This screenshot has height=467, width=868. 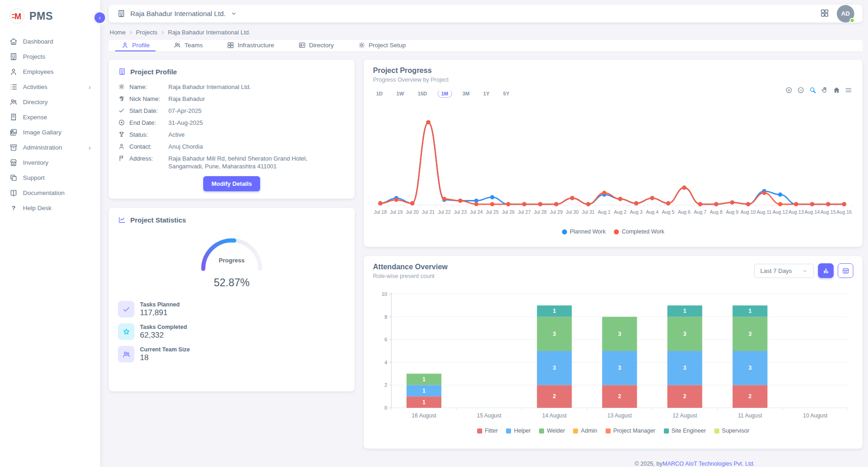 What do you see at coordinates (38, 41) in the screenshot?
I see `sidebar-item-label: Dashboard` at bounding box center [38, 41].